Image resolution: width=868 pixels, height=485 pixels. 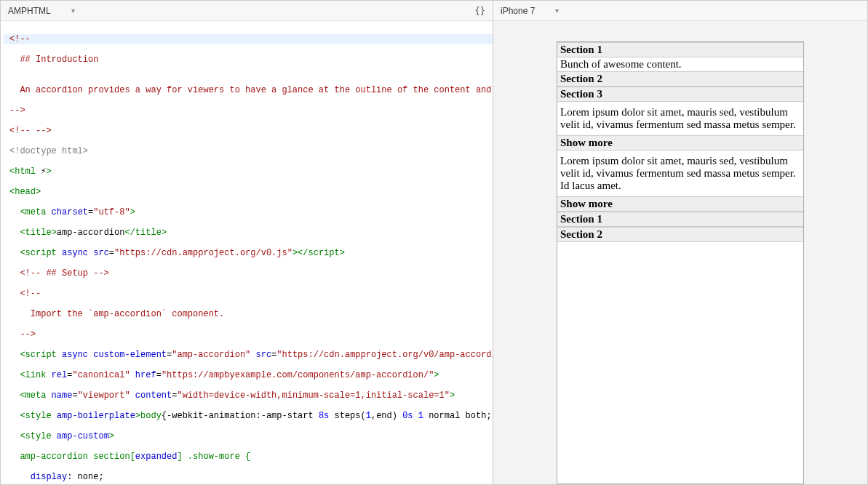 I want to click on code-line: <head>, so click(x=248, y=192).